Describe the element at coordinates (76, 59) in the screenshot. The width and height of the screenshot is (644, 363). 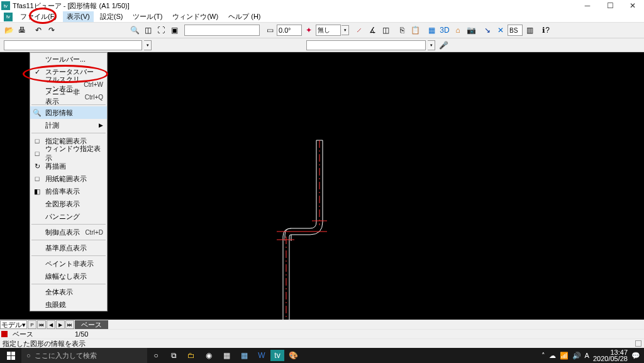
I see `menuitem-label: ツールバー...` at that location.